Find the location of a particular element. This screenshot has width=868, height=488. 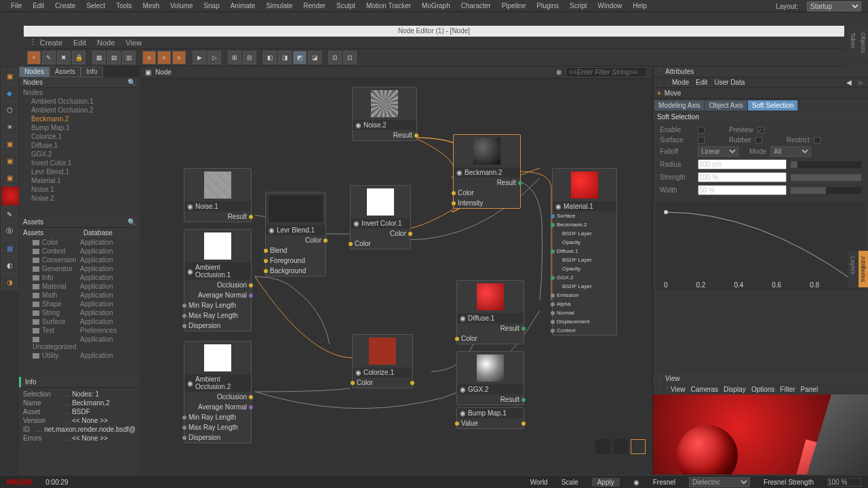

preview-checkbox is located at coordinates (761, 130).